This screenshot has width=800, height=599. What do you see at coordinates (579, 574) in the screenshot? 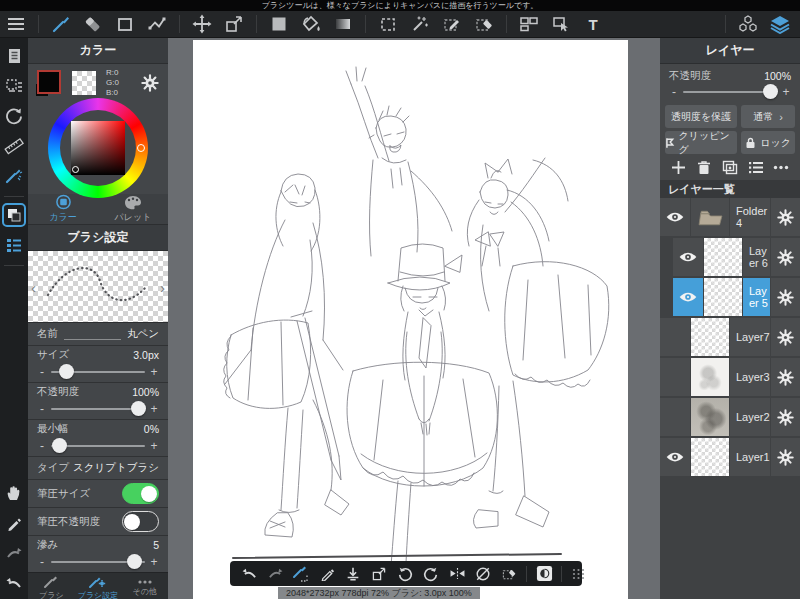
I see `drag-handle-icon` at bounding box center [579, 574].